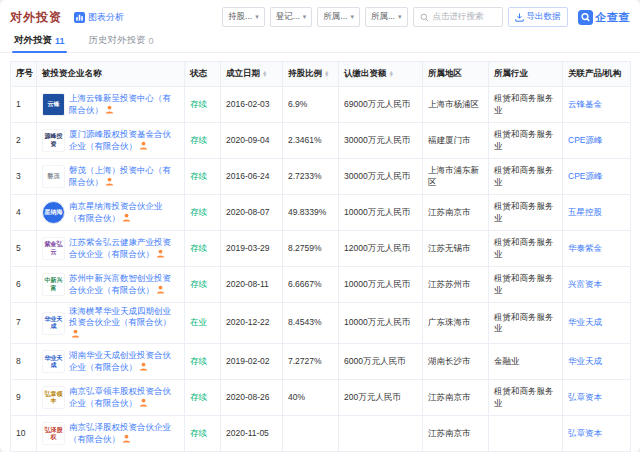 This screenshot has height=452, width=640. Describe the element at coordinates (124, 398) in the screenshot. I see `company-name: 南京弘章领丰股权投资合伙企业（有限合伙）` at that location.